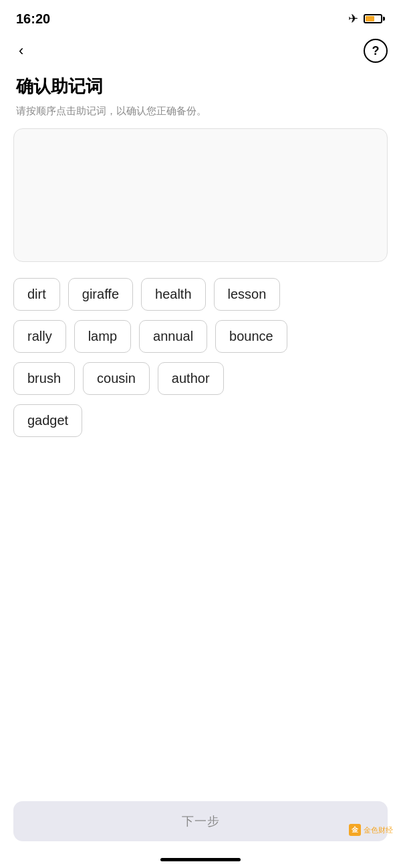 This screenshot has height=868, width=401. What do you see at coordinates (200, 99) in the screenshot?
I see `page-header: 确认助记词 请按顺序点击助记词，以确认您正确备份。` at bounding box center [200, 99].